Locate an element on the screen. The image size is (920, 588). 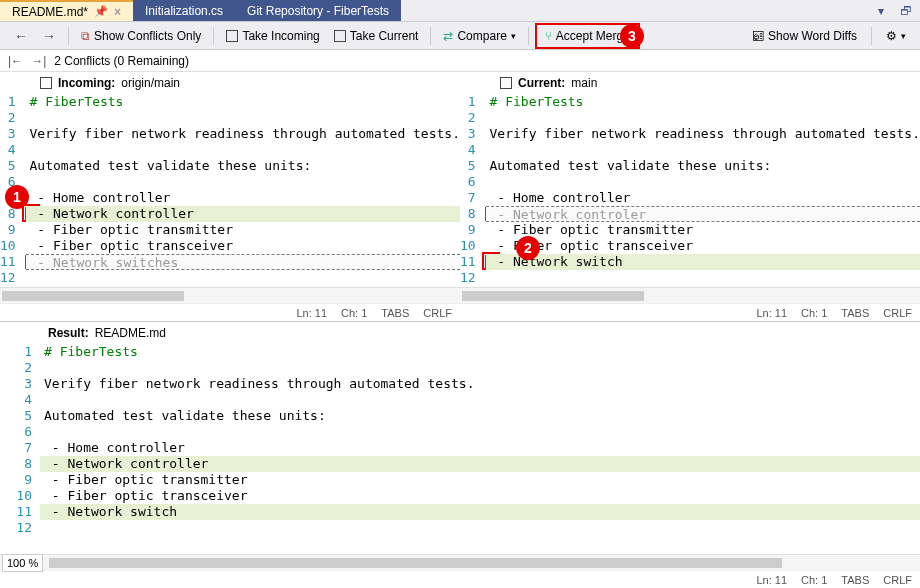
conflict-bar: |← →| 2 Conflicts (0 Remaining) is located at coordinates (460, 61).